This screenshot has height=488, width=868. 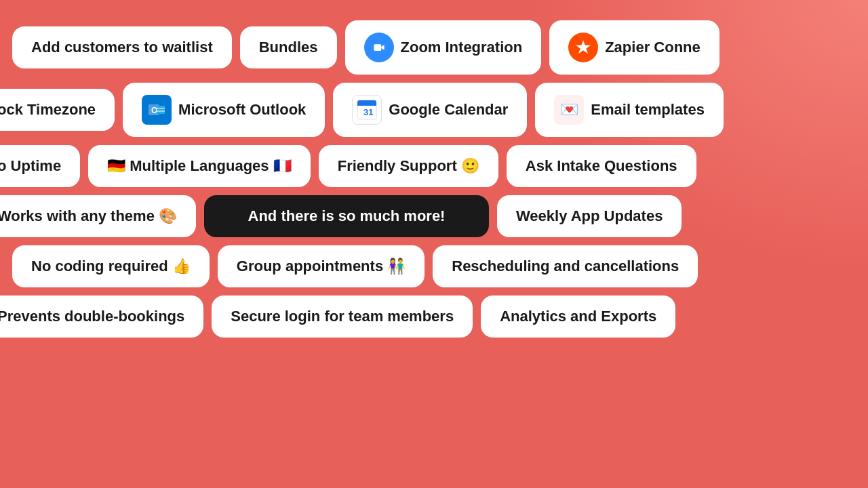 I want to click on zapier-pill: Zapier Conne, so click(x=635, y=47).